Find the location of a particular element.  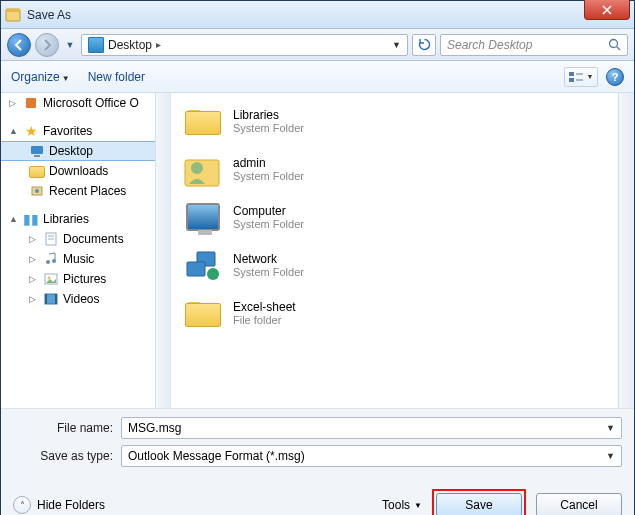

organize-menu: Organize▼ is located at coordinates (40, 77).